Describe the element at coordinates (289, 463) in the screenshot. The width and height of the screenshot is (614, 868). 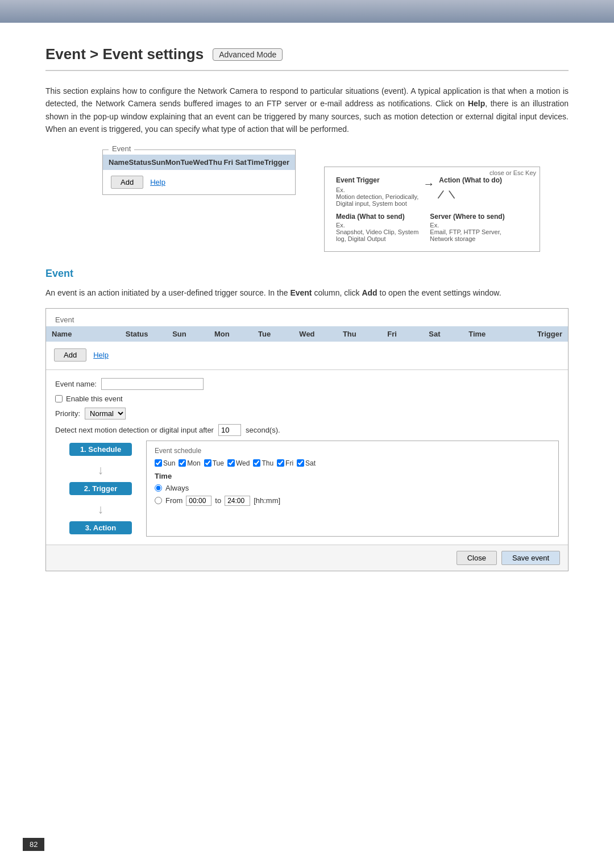
I see `label-fri: Fri` at that location.